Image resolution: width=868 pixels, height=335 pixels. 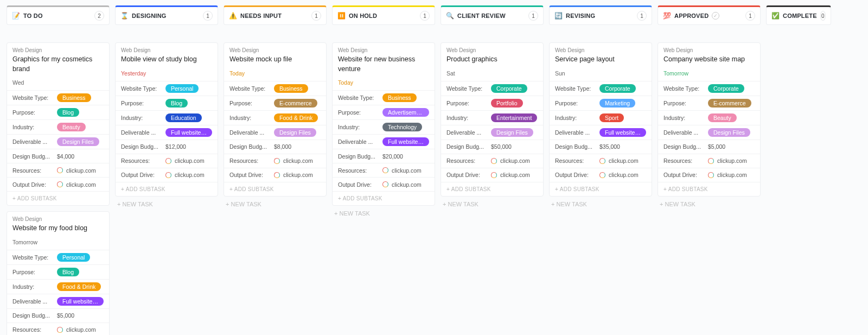 What do you see at coordinates (183, 118) in the screenshot?
I see `tag: Education` at bounding box center [183, 118].